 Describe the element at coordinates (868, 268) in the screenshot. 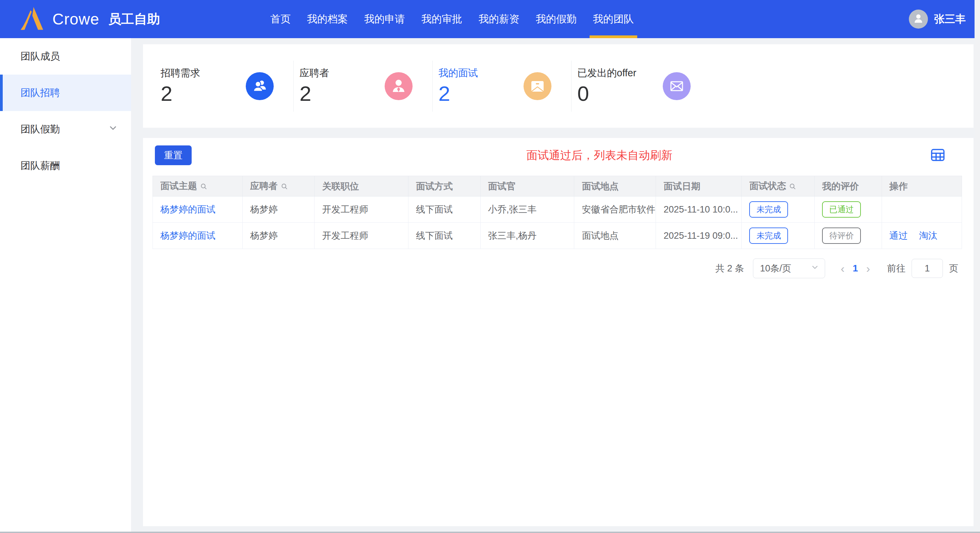

I see `next-page-button: ›` at that location.